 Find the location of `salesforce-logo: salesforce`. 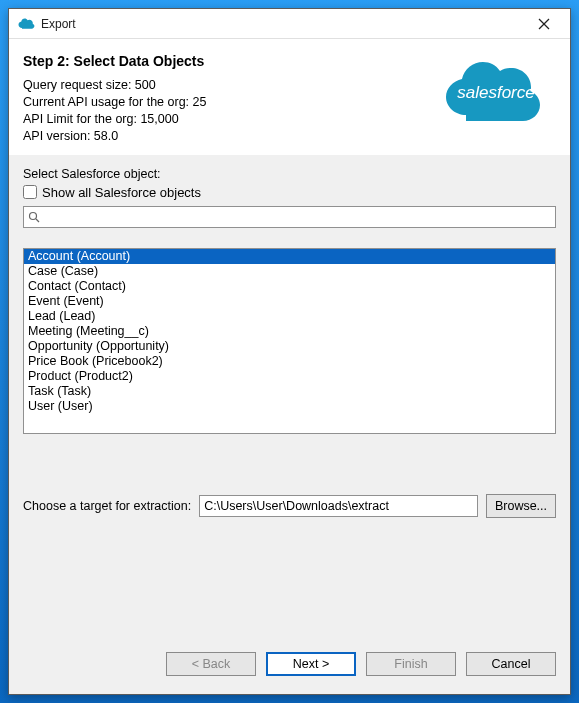

salesforce-logo: salesforce is located at coordinates (496, 93).